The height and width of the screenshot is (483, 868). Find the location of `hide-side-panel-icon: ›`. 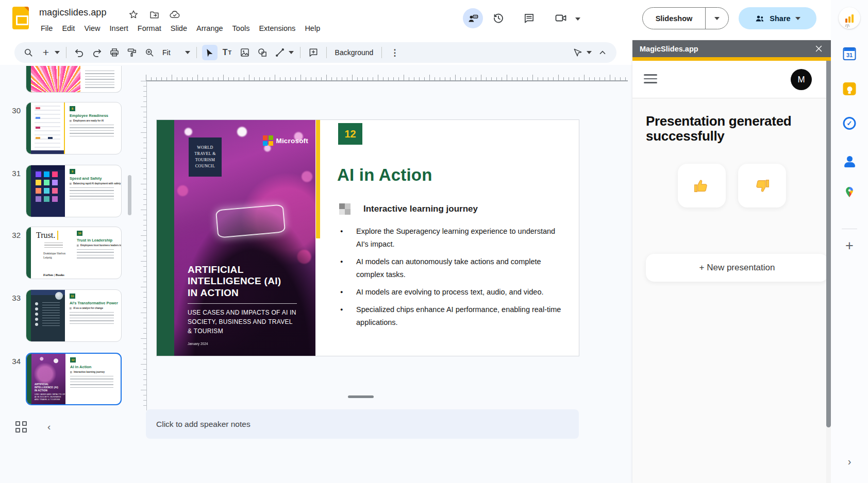

hide-side-panel-icon: › is located at coordinates (849, 461).